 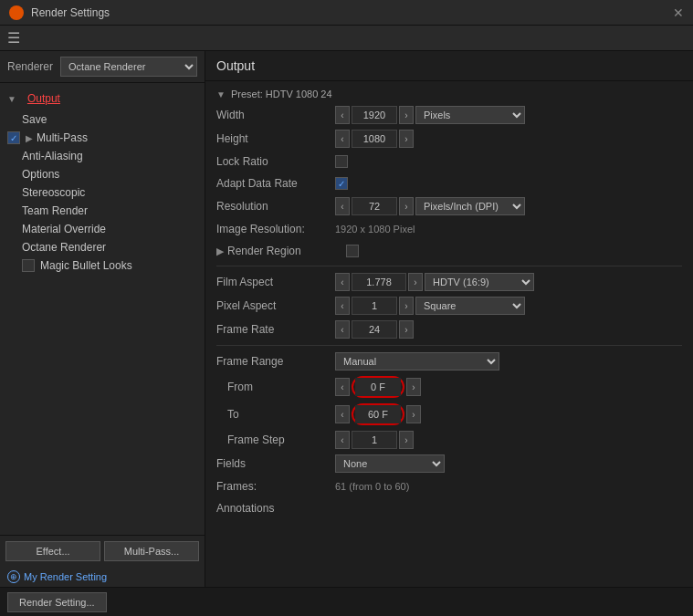 What do you see at coordinates (64, 229) in the screenshot?
I see `sidebar-label-material-override: Material Override` at bounding box center [64, 229].